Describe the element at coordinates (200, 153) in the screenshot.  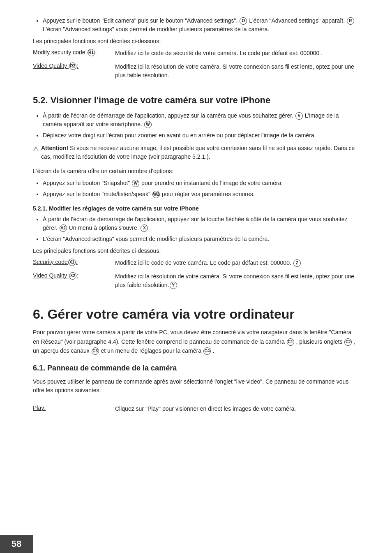
I see `attention-content: Attention! Si vous ne recevez aucune ima…` at that location.